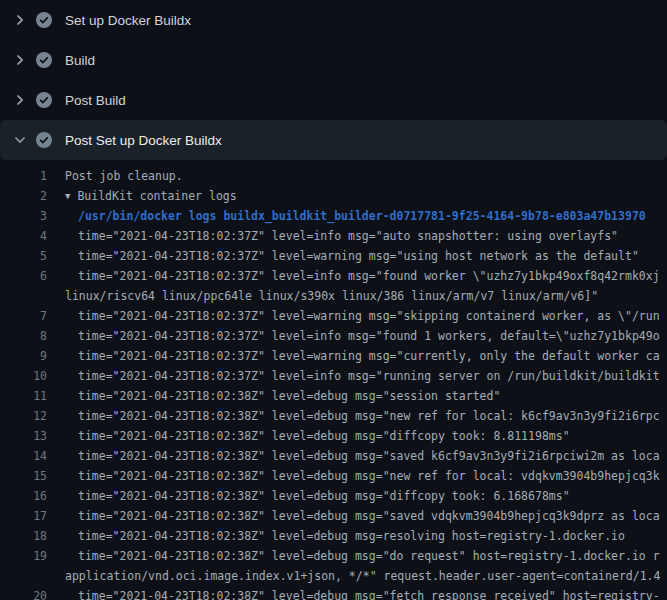 This screenshot has width=667, height=600. I want to click on log-line: 14time="2021-04-23T18:02:38Z" level=debu…, so click(334, 456).